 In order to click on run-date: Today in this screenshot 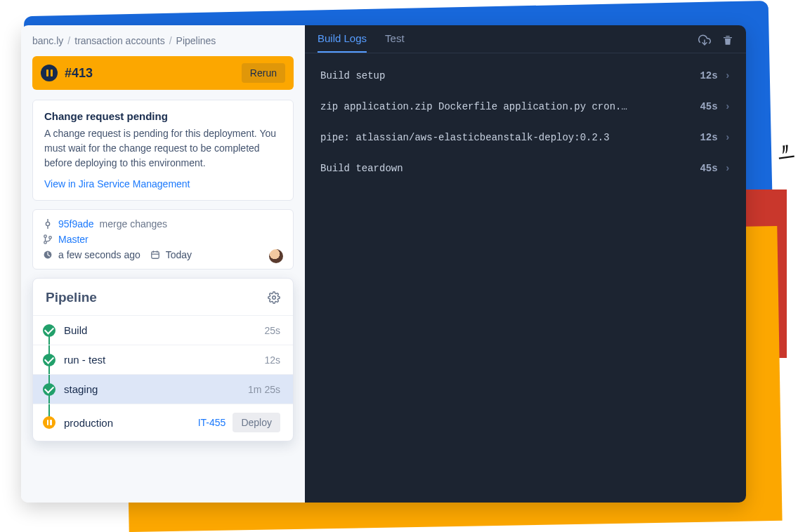, I will do `click(178, 255)`.